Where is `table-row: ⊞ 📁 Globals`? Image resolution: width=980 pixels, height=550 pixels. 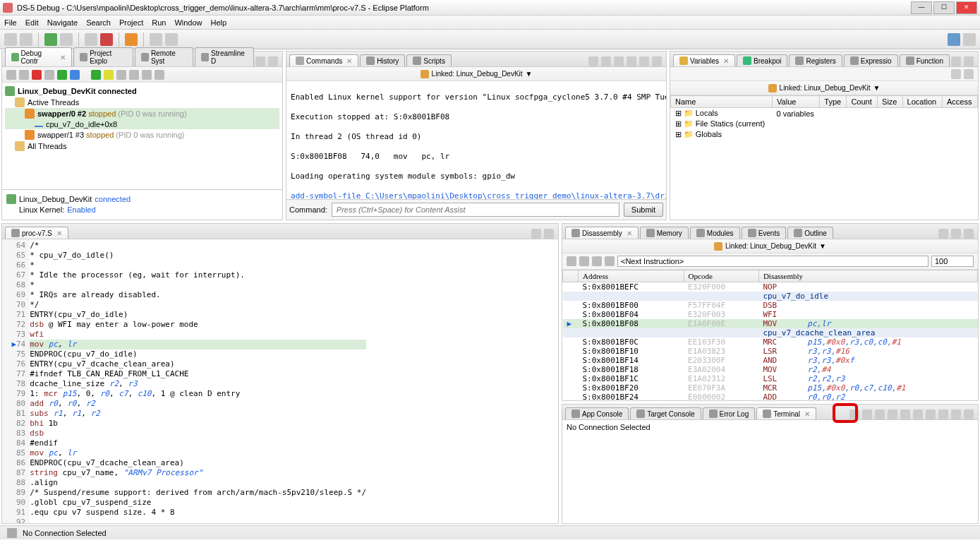
table-row: ⊞ 📁 Globals is located at coordinates (824, 134).